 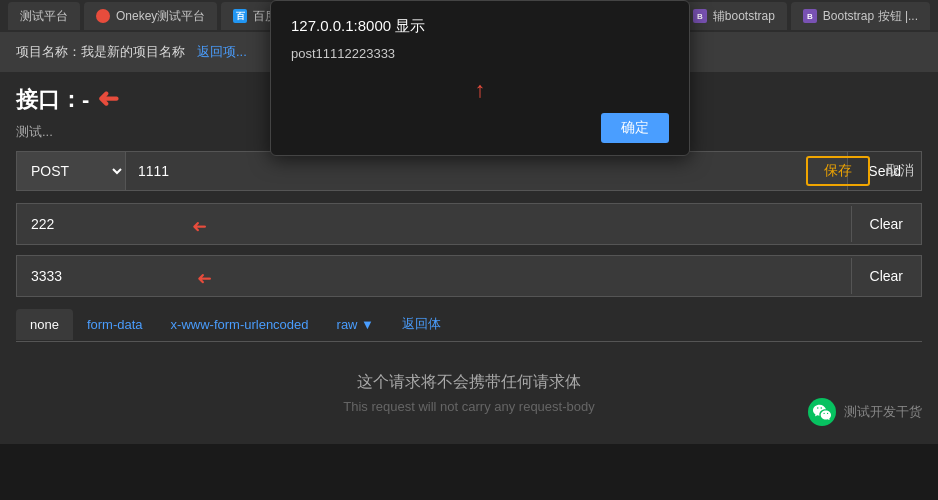 I want to click on tab-bootstrap1-label: 辅bootstrap, so click(x=744, y=16).